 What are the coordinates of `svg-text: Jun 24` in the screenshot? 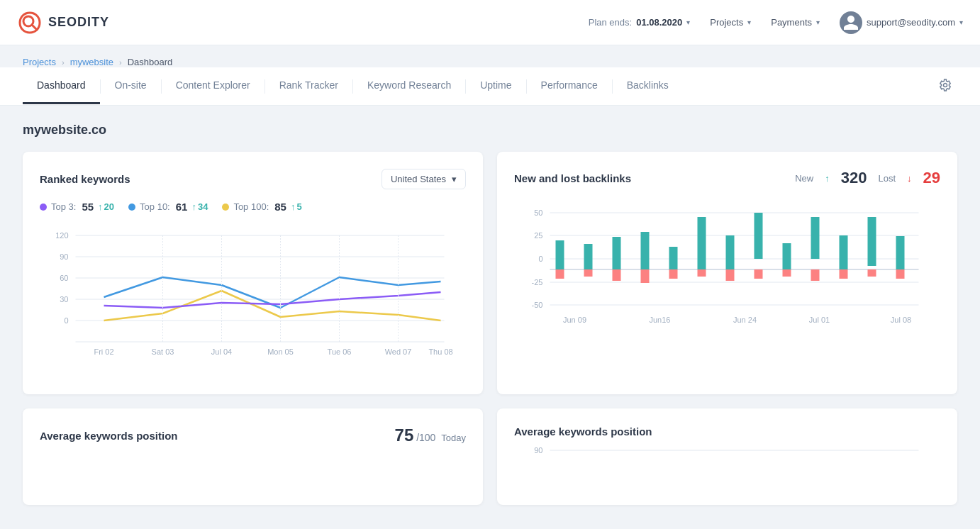 It's located at (745, 320).